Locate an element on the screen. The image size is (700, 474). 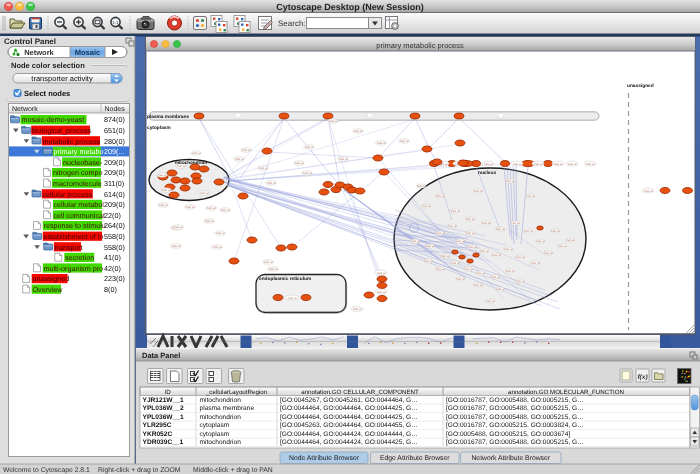
svg-text: 558(0) is located at coordinates (114, 236).